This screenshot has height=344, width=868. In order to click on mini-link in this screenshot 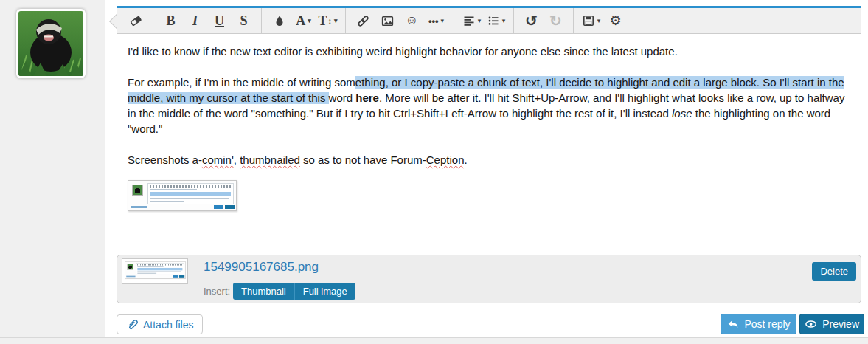, I will do `click(139, 207)`.